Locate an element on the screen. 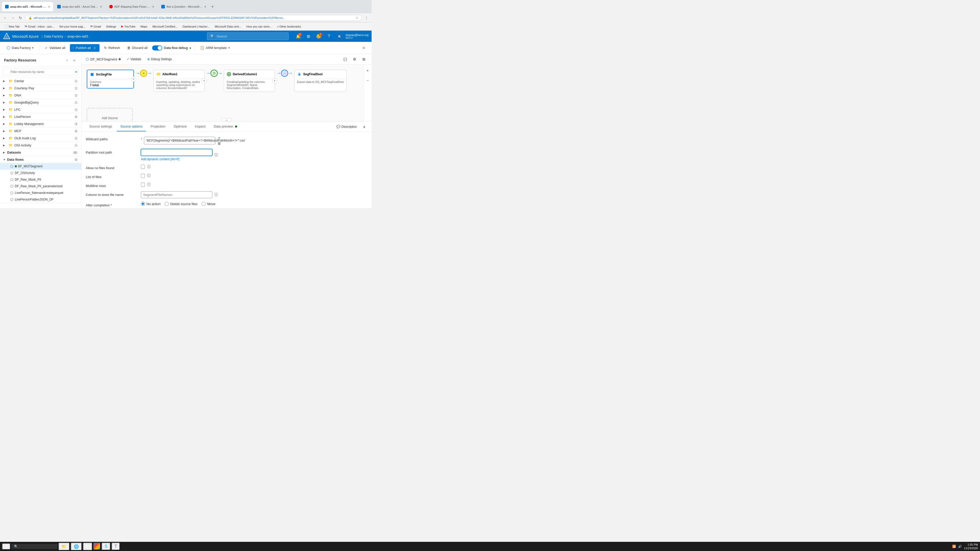  canvas-zoom-out-button: − is located at coordinates (368, 81).